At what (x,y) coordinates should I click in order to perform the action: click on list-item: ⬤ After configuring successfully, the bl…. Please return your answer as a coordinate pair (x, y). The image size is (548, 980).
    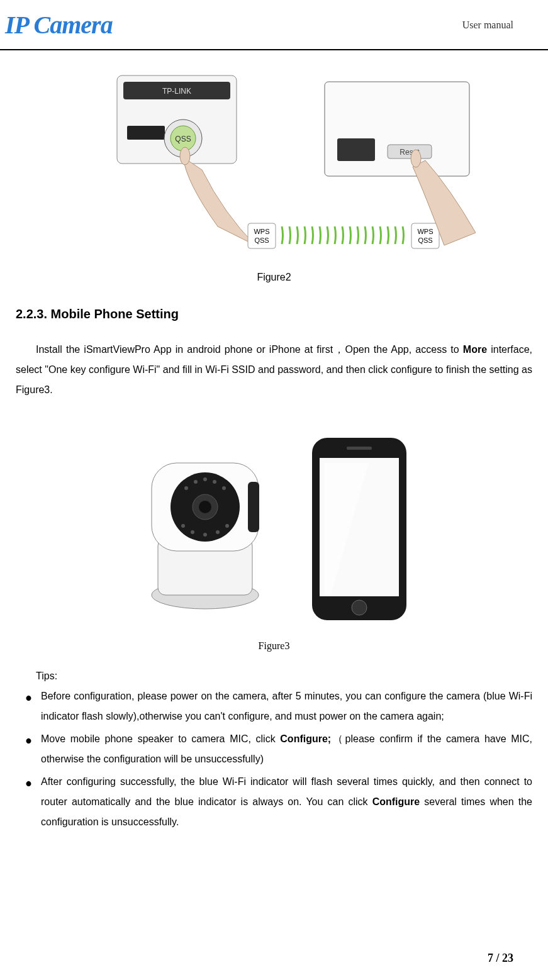
    Looking at the image, I should click on (274, 802).